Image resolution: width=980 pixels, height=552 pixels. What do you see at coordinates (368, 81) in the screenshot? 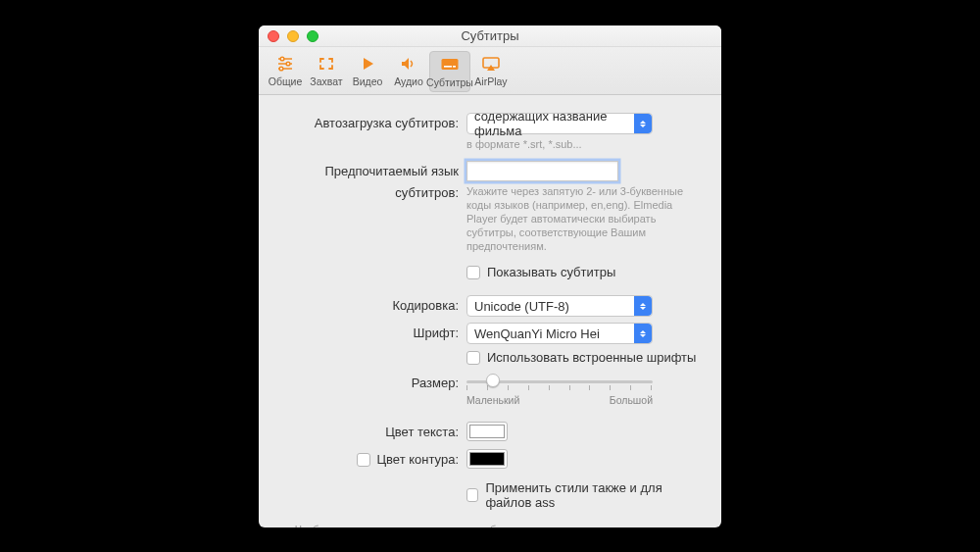
I see `tab-label: Видео` at bounding box center [368, 81].